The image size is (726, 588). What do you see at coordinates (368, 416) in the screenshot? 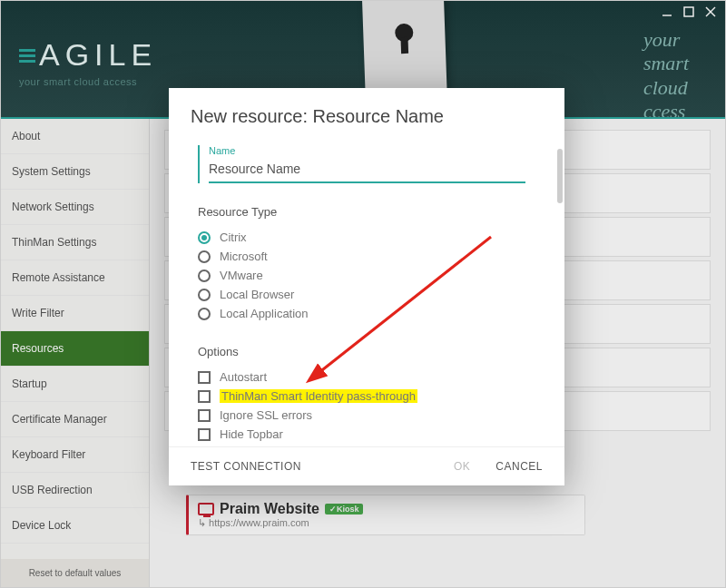
I see `checkbox-ignore-ssl: Ignore SSL errors` at bounding box center [368, 416].